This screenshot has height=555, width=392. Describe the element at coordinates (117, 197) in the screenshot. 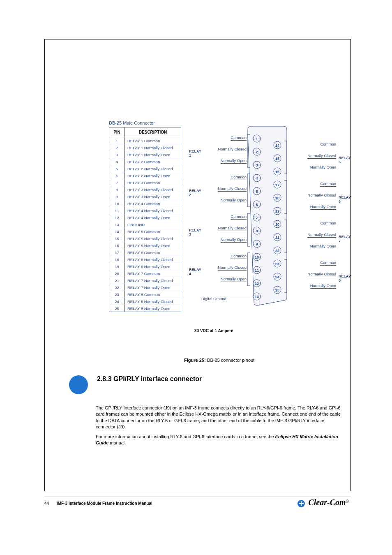

I see `pin-number-cell: 9` at that location.